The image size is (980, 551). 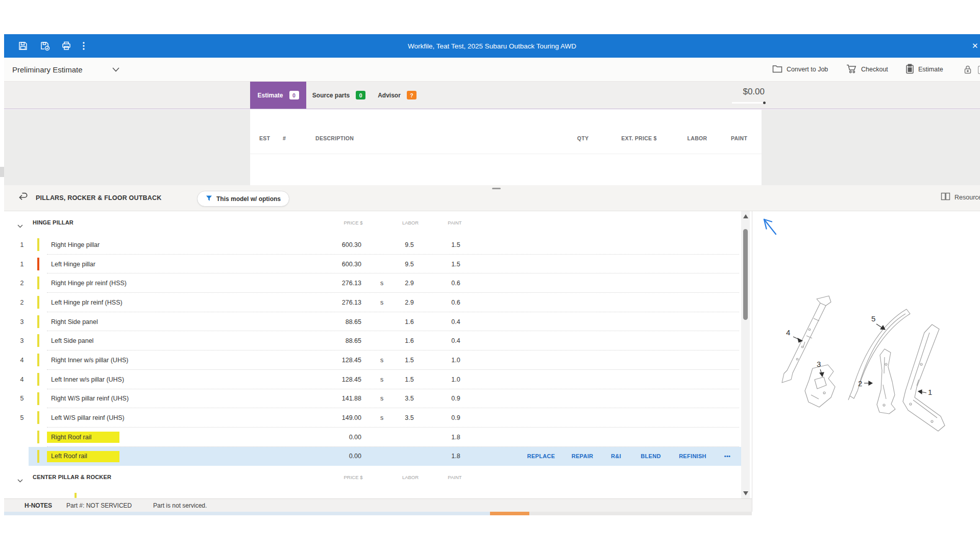 What do you see at coordinates (739, 92) in the screenshot?
I see `estimate-total: $0.00` at bounding box center [739, 92].